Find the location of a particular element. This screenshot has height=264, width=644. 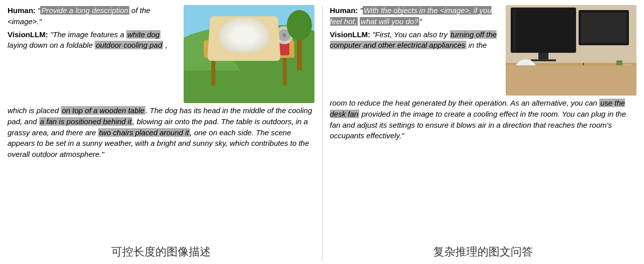

right-text-block: Human: "With the objects in the <image>,… is located at coordinates (416, 50).